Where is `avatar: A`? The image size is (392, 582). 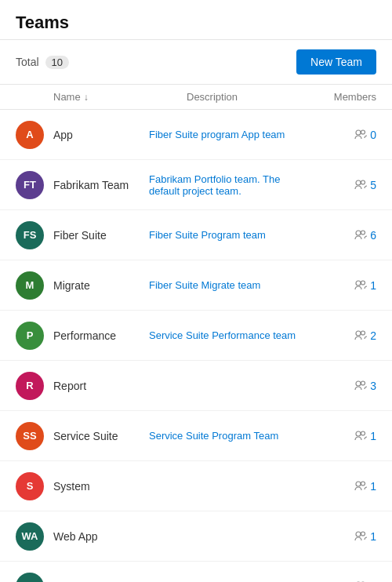 avatar: A is located at coordinates (30, 135).